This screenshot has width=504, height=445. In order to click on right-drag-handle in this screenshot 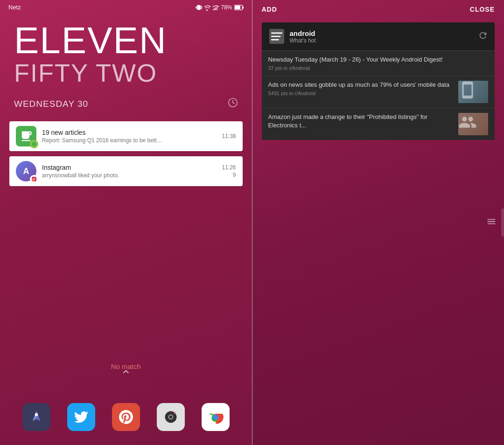, I will do `click(503, 222)`.